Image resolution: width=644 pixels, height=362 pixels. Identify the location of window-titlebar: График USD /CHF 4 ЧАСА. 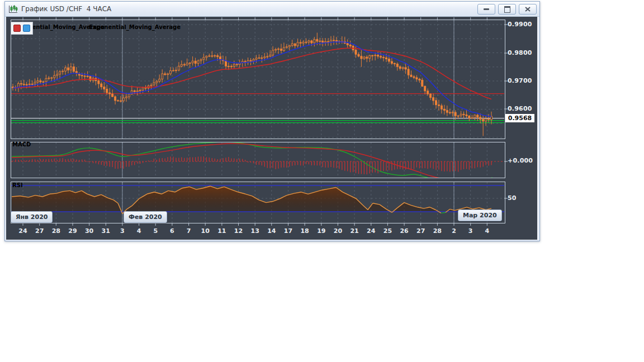
(272, 9).